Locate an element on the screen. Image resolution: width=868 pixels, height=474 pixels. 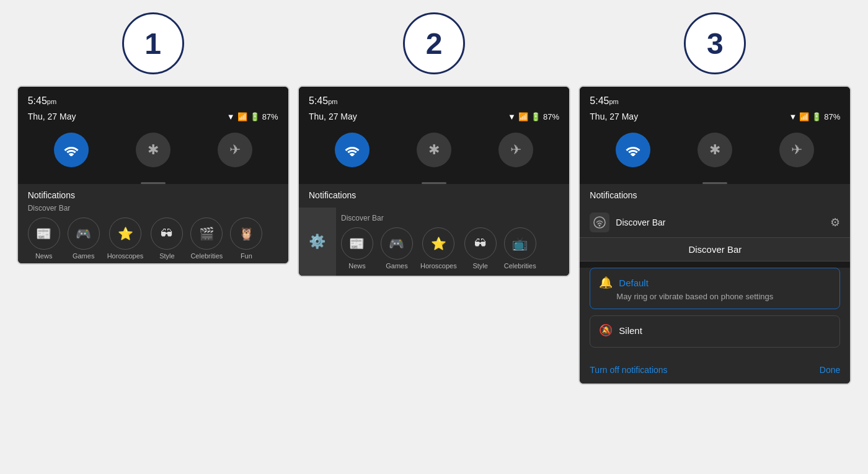
channel-default-name-3: Default is located at coordinates (634, 283).